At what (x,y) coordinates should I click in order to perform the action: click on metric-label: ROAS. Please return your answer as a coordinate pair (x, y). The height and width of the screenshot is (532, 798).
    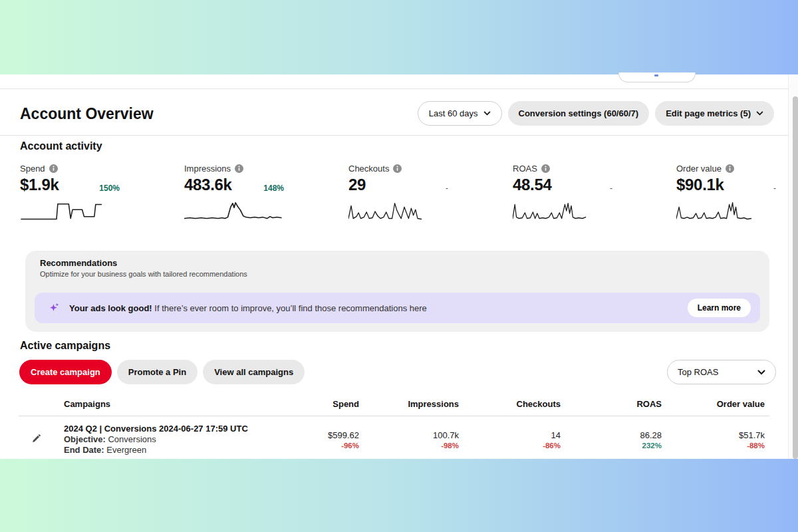
    Looking at the image, I should click on (525, 169).